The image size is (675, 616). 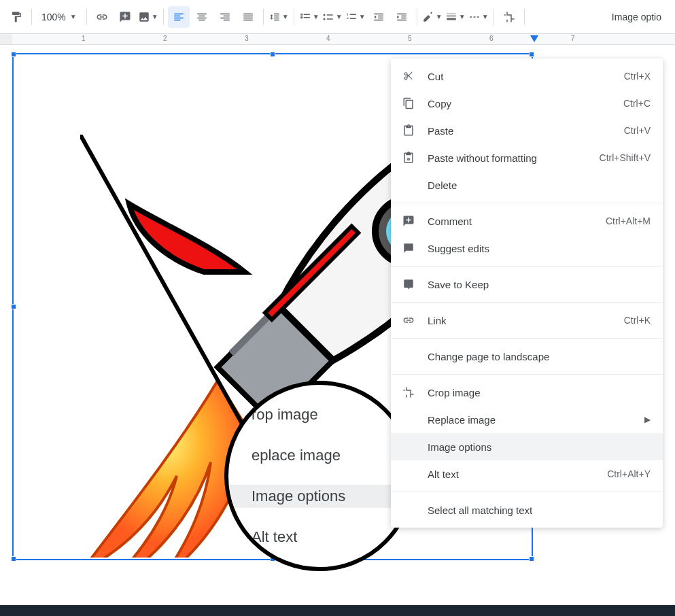 I want to click on zoom-value: 100%, so click(x=54, y=17).